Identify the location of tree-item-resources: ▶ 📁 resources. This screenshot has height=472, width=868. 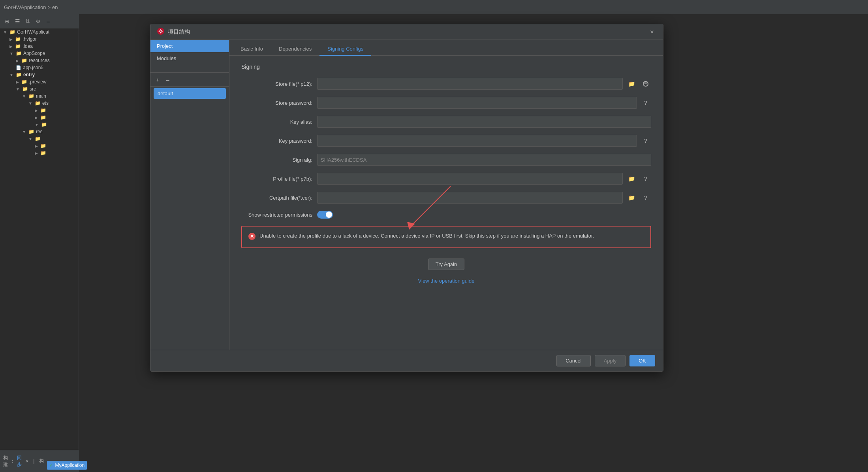
(39, 60).